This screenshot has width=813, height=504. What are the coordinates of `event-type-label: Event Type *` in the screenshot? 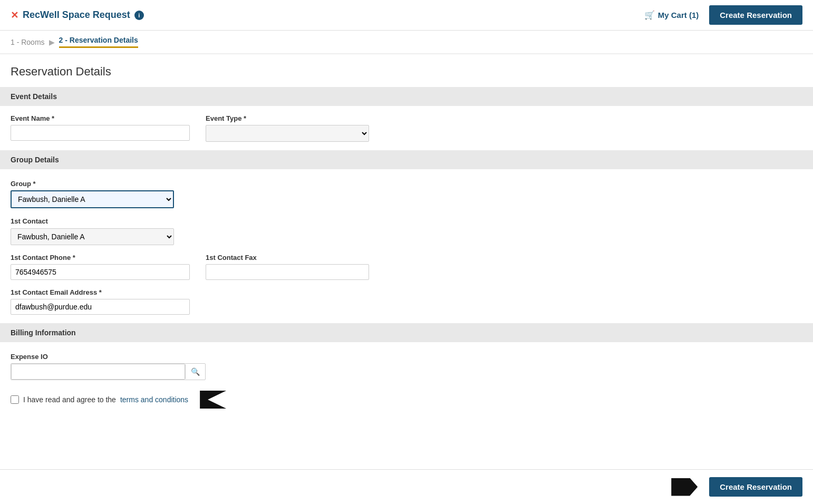 It's located at (287, 118).